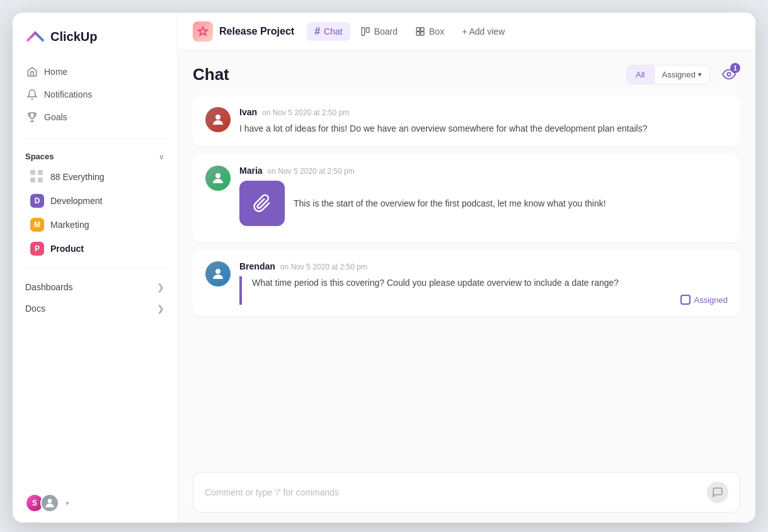  Describe the element at coordinates (466, 121) in the screenshot. I see `message-ivan: Ivan on Nov 5 2020 at 2:50 pm I have a l…` at that location.